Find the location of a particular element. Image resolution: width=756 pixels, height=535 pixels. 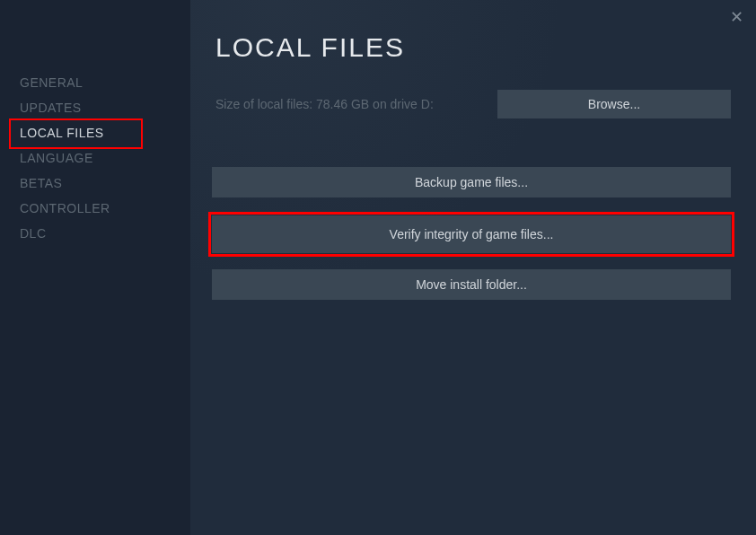

sidebar-item-betas: Betas is located at coordinates (95, 183).